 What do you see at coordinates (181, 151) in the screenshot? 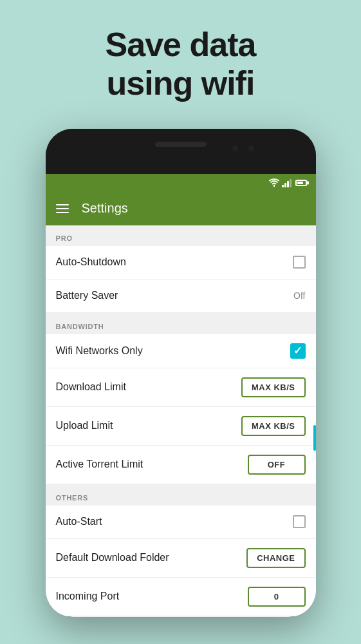
I see `phone-bezel-top` at bounding box center [181, 151].